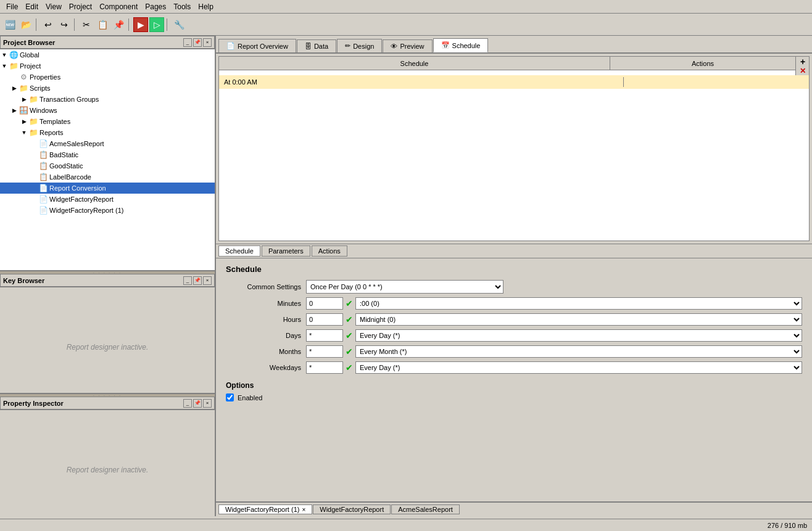  What do you see at coordinates (197, 43) in the screenshot?
I see `project-browser-pin: 📌` at bounding box center [197, 43].